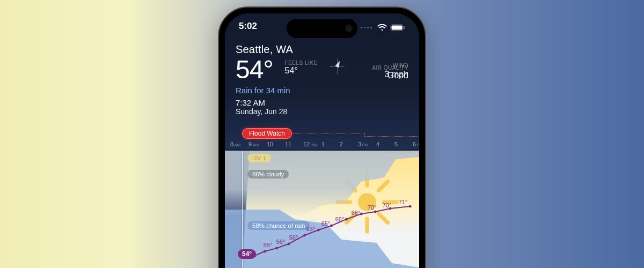 This screenshot has height=268, width=644. Describe the element at coordinates (218, 148) in the screenshot. I see `volume-down-button` at that location.